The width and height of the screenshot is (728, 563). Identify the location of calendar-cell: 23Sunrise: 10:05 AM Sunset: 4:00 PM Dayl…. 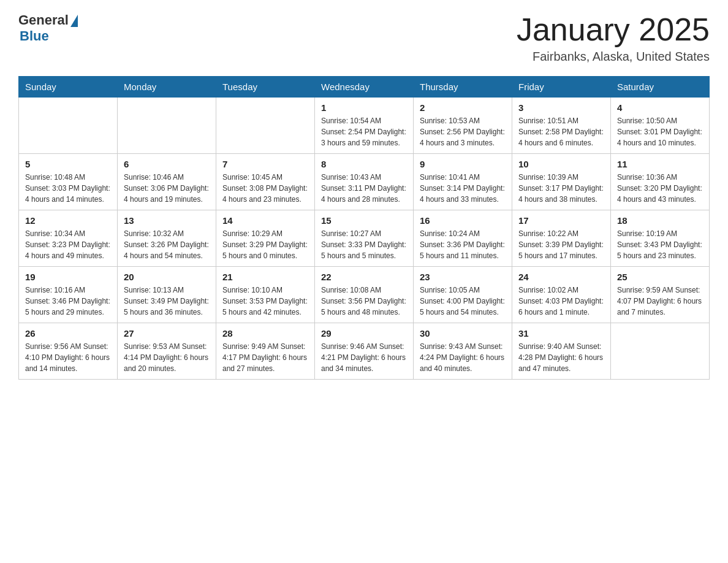
(463, 295).